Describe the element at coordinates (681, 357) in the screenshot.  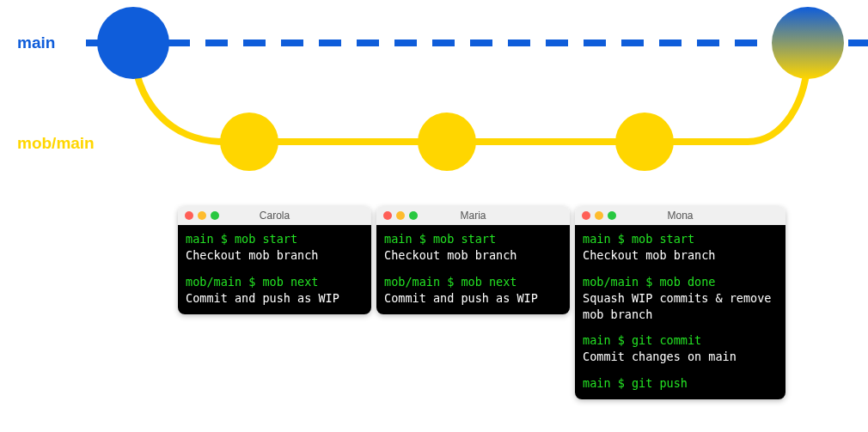
I see `terminal-line: Commit changes on main` at that location.